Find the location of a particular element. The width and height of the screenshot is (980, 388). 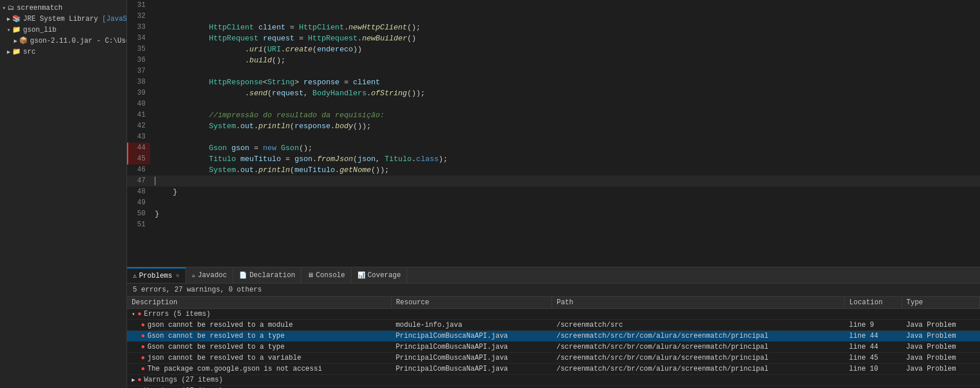

code-line-45: 45 Titulo meuTitulo = gson.fromJson(json… is located at coordinates (553, 159).